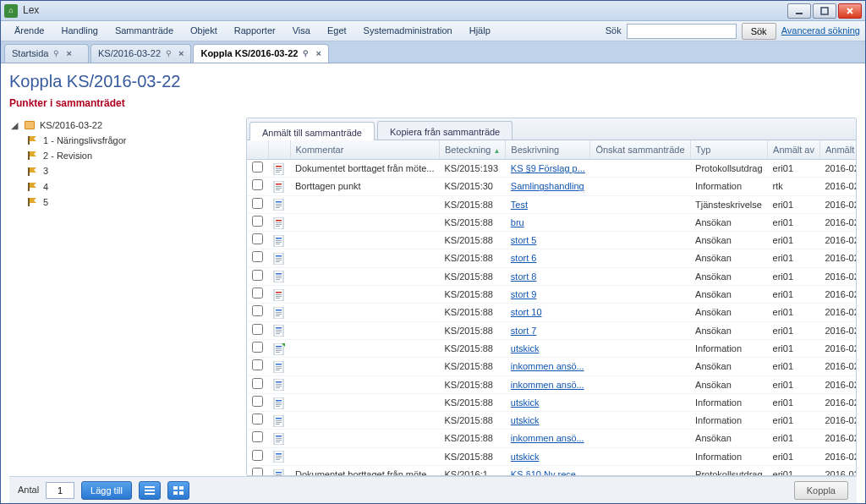 Image resolution: width=866 pixels, height=504 pixels. What do you see at coordinates (526, 312) in the screenshot?
I see `beskrivning-link: stort 10` at bounding box center [526, 312].